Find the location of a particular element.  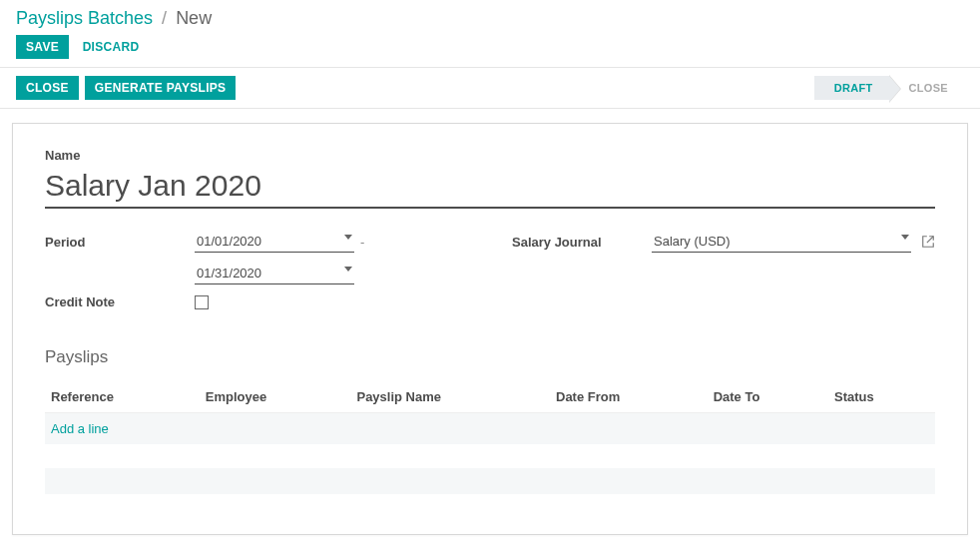

table-row: Add a line is located at coordinates (490, 429).